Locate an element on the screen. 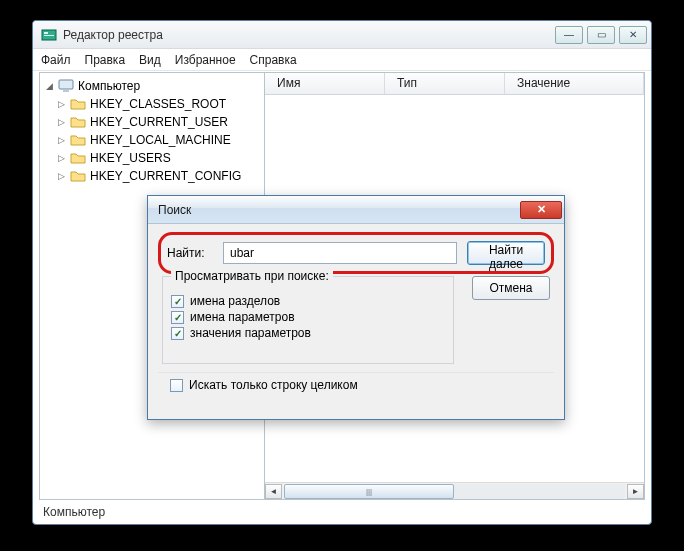 Image resolution: width=684 pixels, height=551 pixels. column-type: Тип is located at coordinates (445, 84).